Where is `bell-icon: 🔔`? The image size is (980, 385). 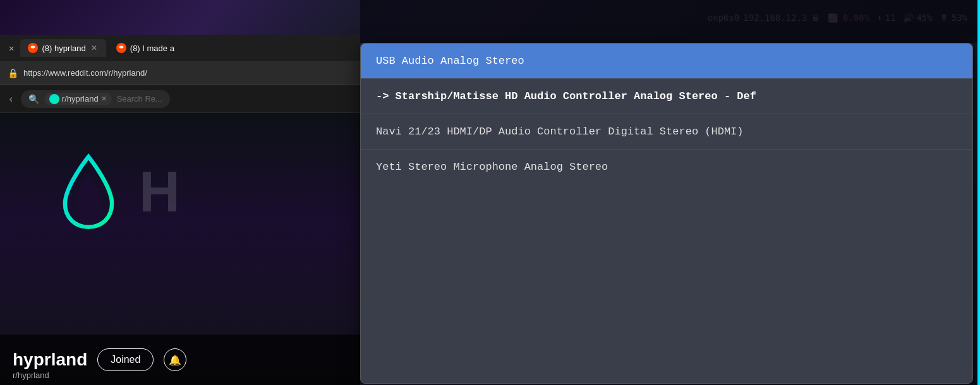 bell-icon: 🔔 is located at coordinates (175, 360).